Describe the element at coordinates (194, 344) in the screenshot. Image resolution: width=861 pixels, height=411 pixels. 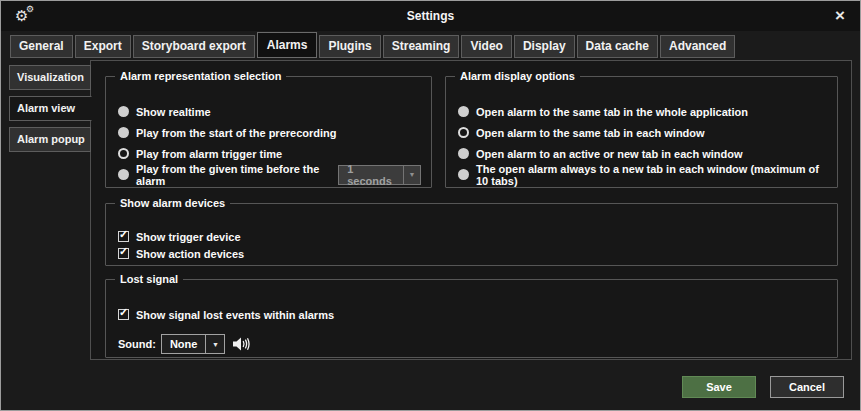
I see `sound-dropdown: None ▼` at that location.